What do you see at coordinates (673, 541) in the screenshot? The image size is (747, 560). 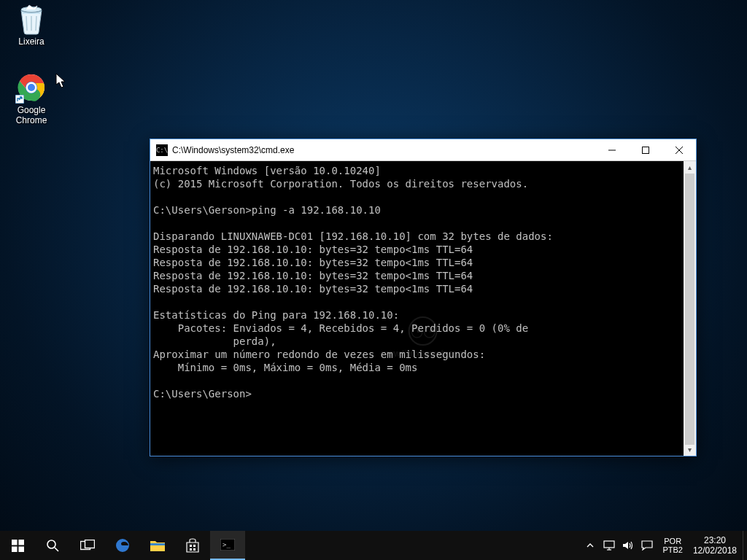 I see `language-primary: POR` at bounding box center [673, 541].